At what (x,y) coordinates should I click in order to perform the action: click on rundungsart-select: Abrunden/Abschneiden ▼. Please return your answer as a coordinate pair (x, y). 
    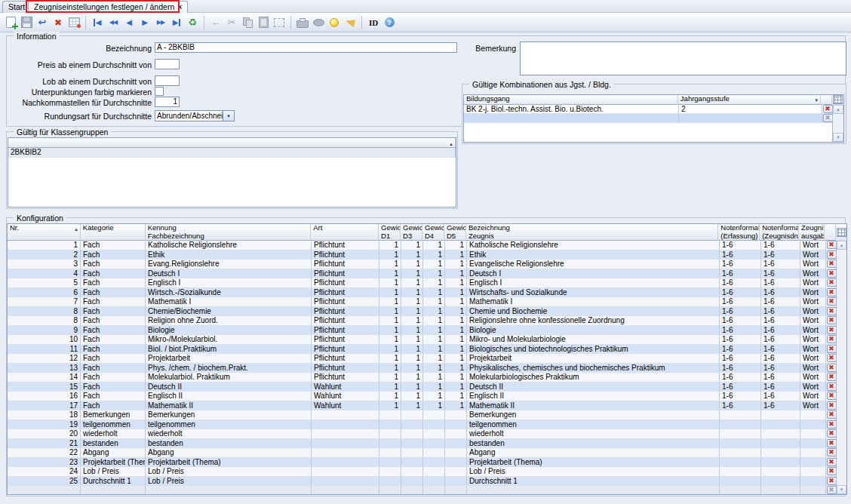
    Looking at the image, I should click on (195, 116).